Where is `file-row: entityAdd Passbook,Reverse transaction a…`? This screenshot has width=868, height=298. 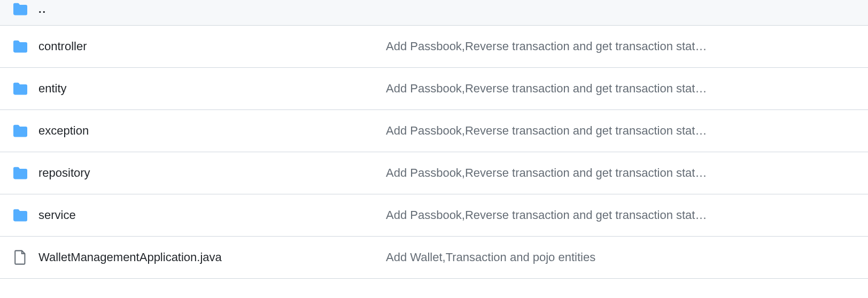
file-row: entityAdd Passbook,Reverse transaction a… is located at coordinates (434, 89).